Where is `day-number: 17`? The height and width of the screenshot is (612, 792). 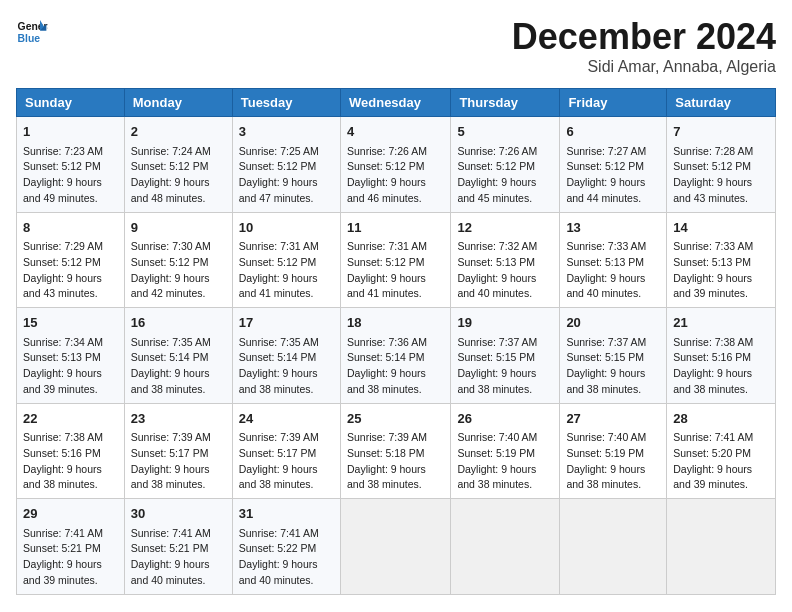
day-number: 17 is located at coordinates (286, 323).